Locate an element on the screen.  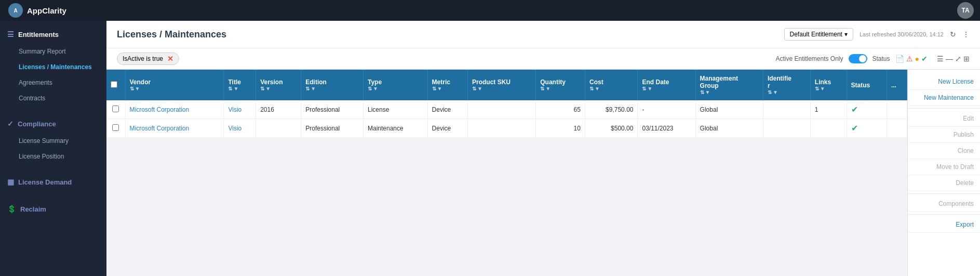
warning-icon: ● is located at coordinates (917, 59).